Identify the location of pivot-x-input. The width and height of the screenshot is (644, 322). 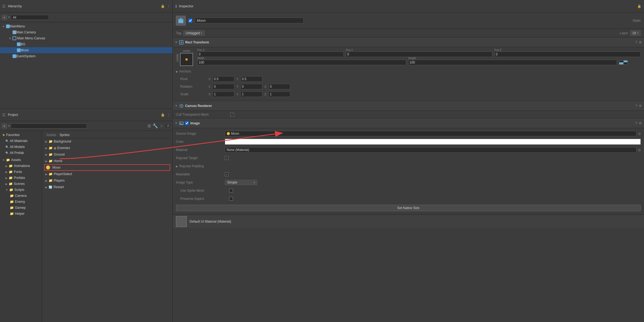
(223, 79).